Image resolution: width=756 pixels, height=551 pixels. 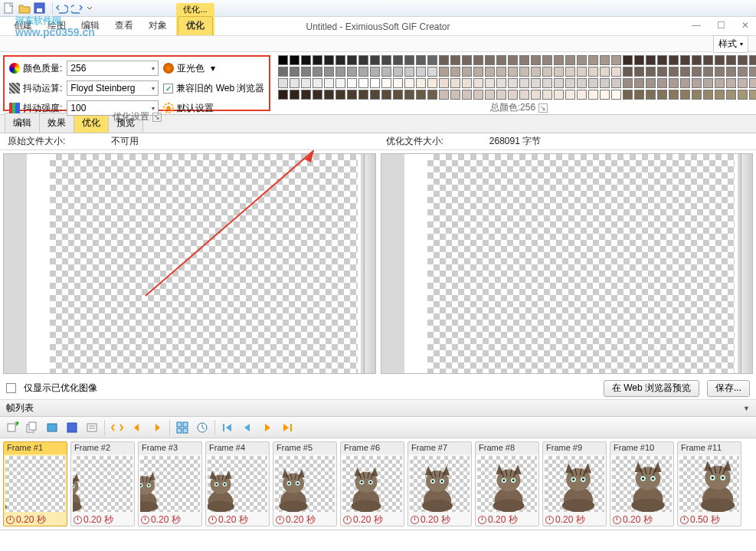 I want to click on color-palette, so click(x=517, y=77).